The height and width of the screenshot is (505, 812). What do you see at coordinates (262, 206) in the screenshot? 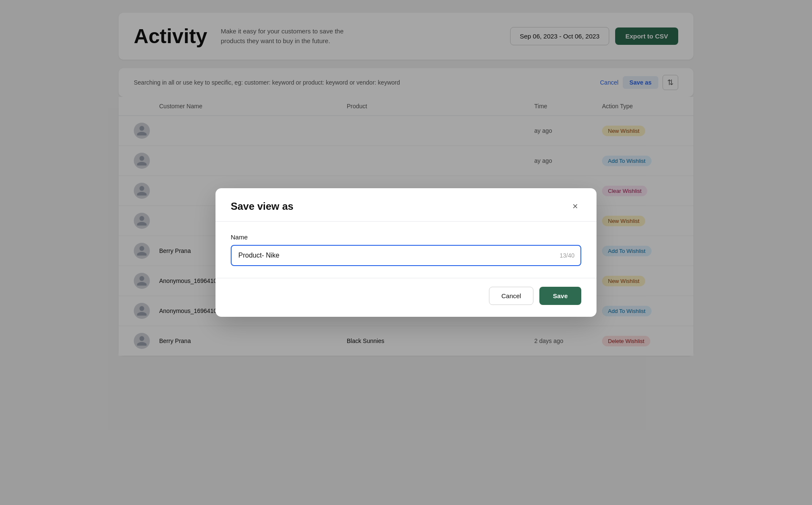
I see `modal-title: Save view as` at bounding box center [262, 206].